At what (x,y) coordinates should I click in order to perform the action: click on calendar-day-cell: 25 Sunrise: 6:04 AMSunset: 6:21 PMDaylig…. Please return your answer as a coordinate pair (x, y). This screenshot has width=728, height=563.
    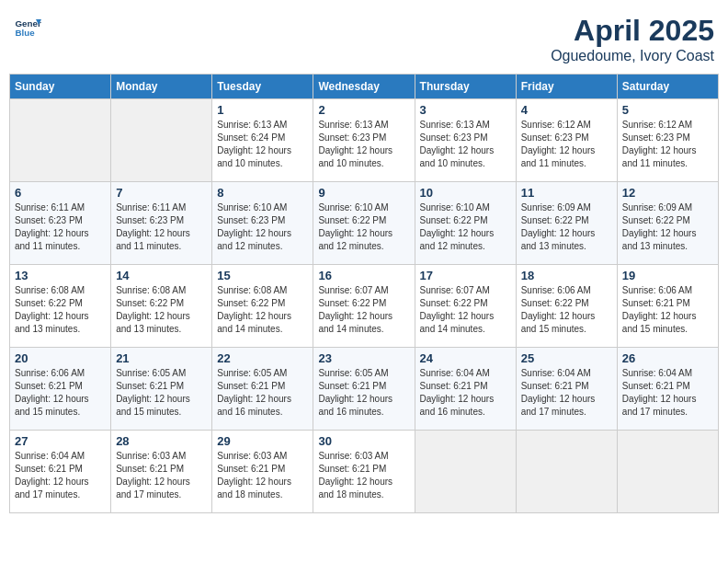
    Looking at the image, I should click on (566, 389).